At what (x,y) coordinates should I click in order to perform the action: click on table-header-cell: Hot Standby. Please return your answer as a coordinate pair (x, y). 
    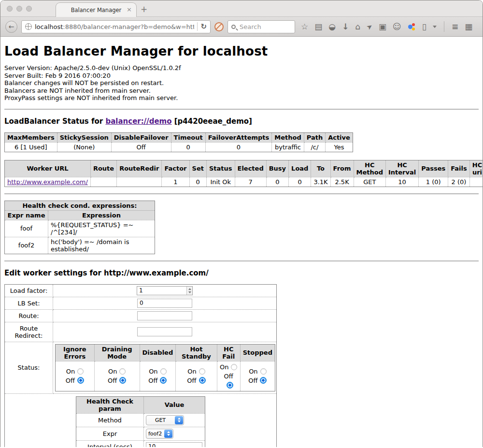
    Looking at the image, I should click on (196, 353).